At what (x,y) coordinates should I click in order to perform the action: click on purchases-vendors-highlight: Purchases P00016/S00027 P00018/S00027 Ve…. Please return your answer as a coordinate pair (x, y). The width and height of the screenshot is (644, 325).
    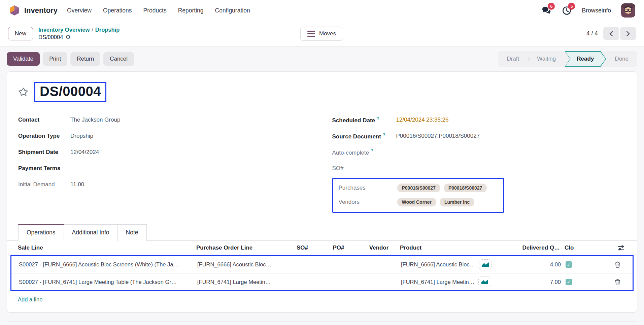
    Looking at the image, I should click on (418, 195).